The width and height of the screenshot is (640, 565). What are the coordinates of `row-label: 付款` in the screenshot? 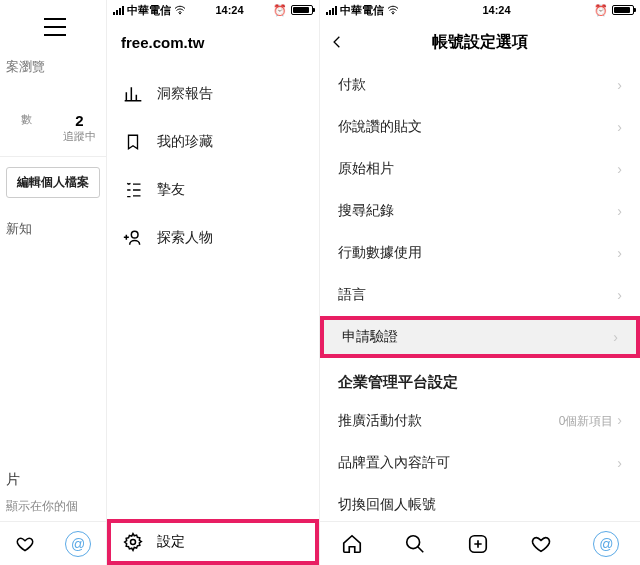 It's located at (352, 85).